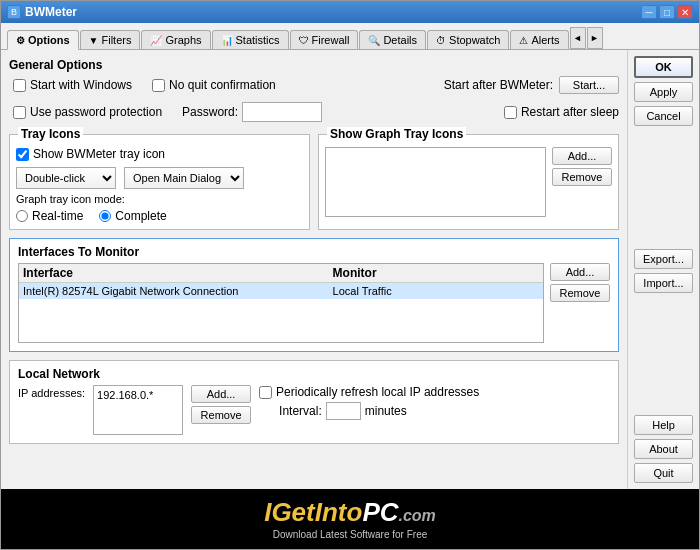  Describe the element at coordinates (378, 392) in the screenshot. I see `refresh-label: Periodically refresh local IP addresses` at that location.